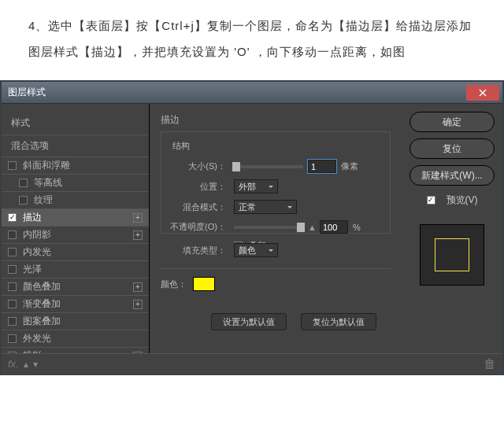 This screenshot has width=504, height=424. What do you see at coordinates (76, 234) in the screenshot?
I see `sidebar-item: 内阴影+` at bounding box center [76, 234].